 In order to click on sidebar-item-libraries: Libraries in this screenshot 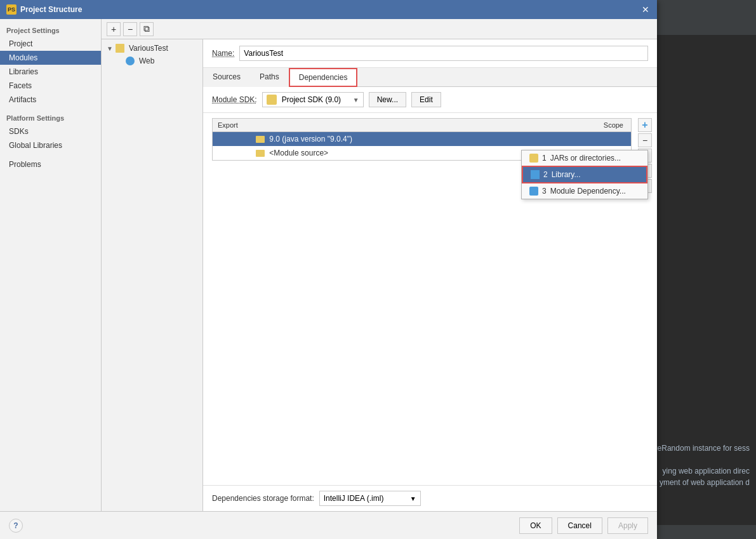, I will do `click(51, 72)`.